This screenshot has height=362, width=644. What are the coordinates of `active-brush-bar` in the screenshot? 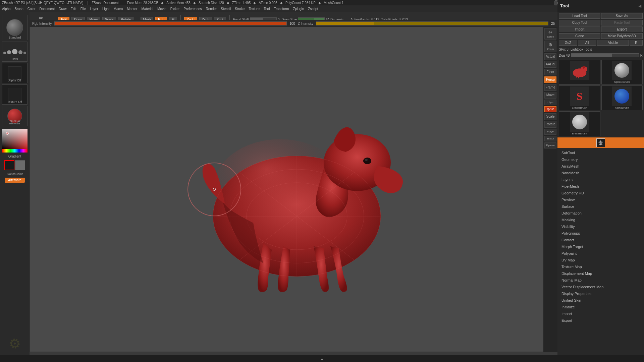 It's located at (601, 143).